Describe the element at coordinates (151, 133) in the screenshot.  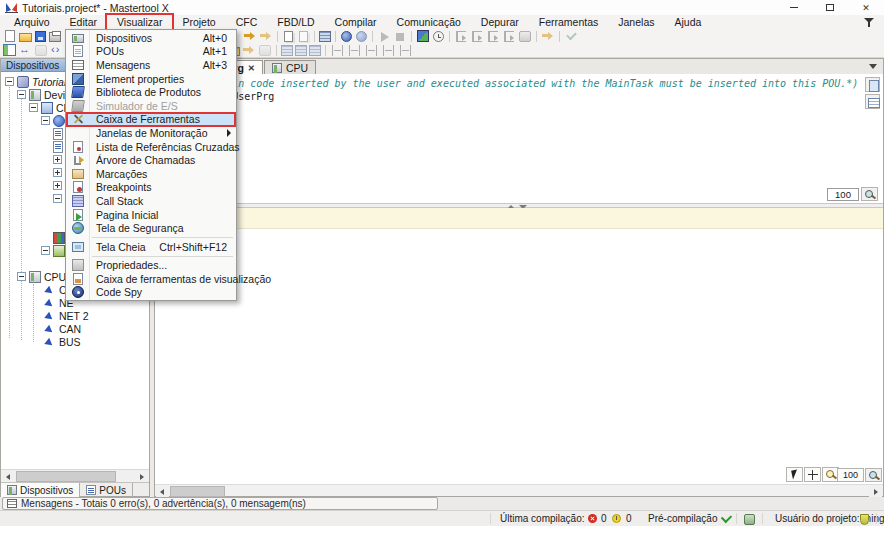
I see `menu-item-janelas-de-monitoracao: Janelas de Monitoração` at that location.